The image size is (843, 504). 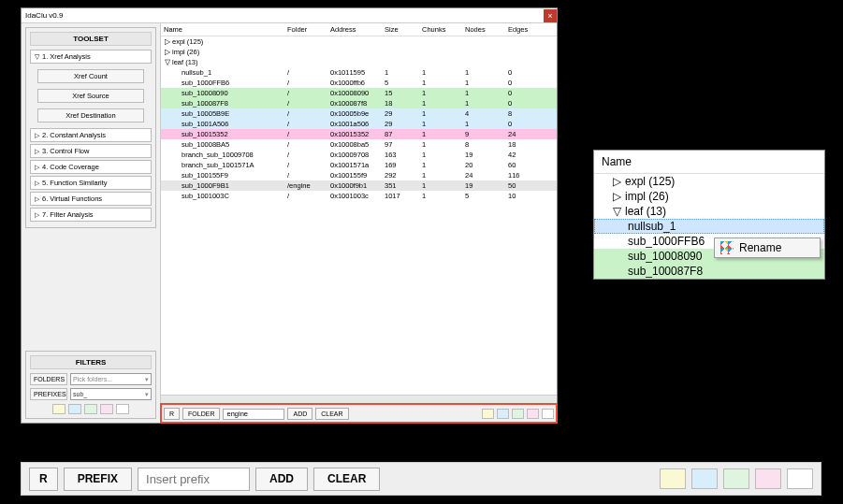 I want to click on sidebar: TOOLSET ▽1. Xref AnalysisXref CountXref …, so click(x=91, y=223).